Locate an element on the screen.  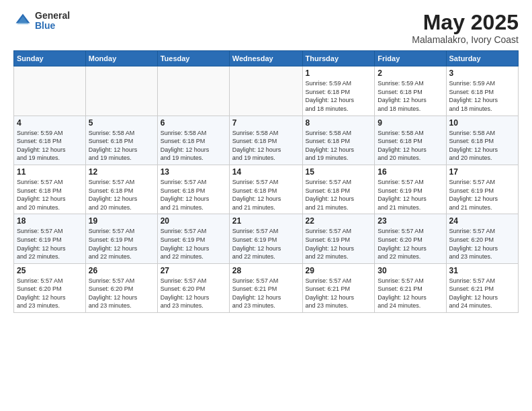
calendar-cell: 18Sunrise: 5:57 AM Sunset: 6:19 PM Dayli… is located at coordinates (50, 239).